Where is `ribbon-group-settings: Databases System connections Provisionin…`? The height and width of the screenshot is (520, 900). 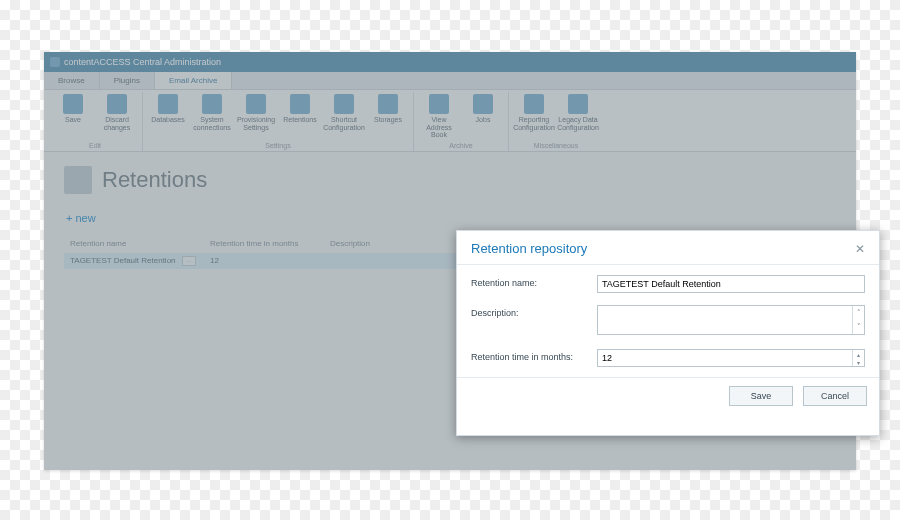
ribbon-group-settings: Databases System connections Provisionin… is located at coordinates (278, 122).